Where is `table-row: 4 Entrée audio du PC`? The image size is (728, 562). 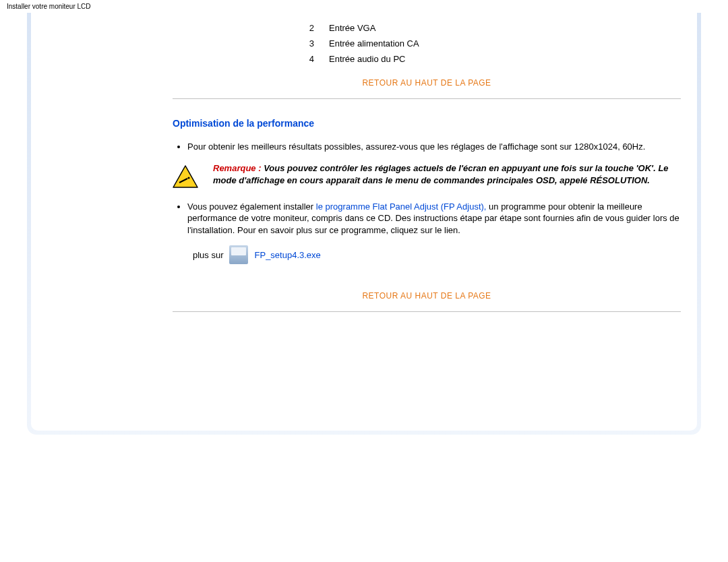
table-row: 4 Entrée audio du PC is located at coordinates (357, 59).